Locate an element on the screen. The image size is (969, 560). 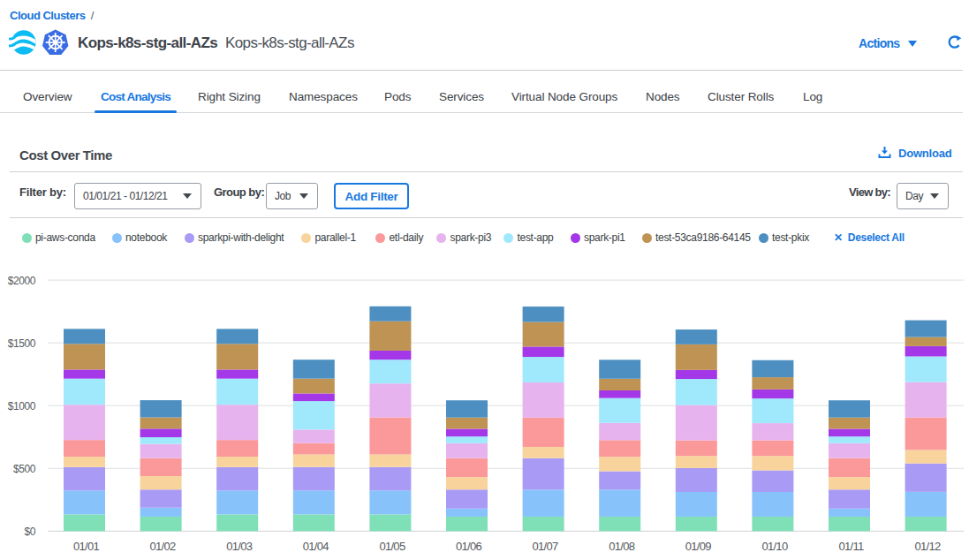
svg-text: 01/02 is located at coordinates (163, 546).